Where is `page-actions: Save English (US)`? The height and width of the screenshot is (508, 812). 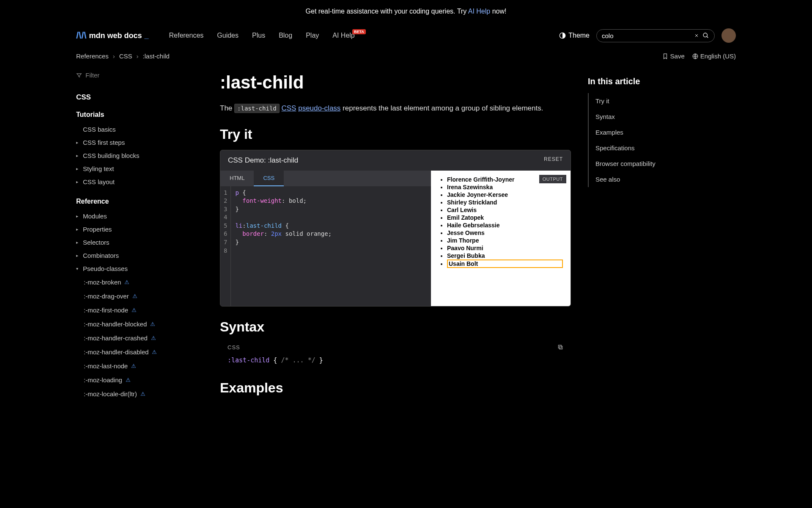 page-actions: Save English (US) is located at coordinates (699, 56).